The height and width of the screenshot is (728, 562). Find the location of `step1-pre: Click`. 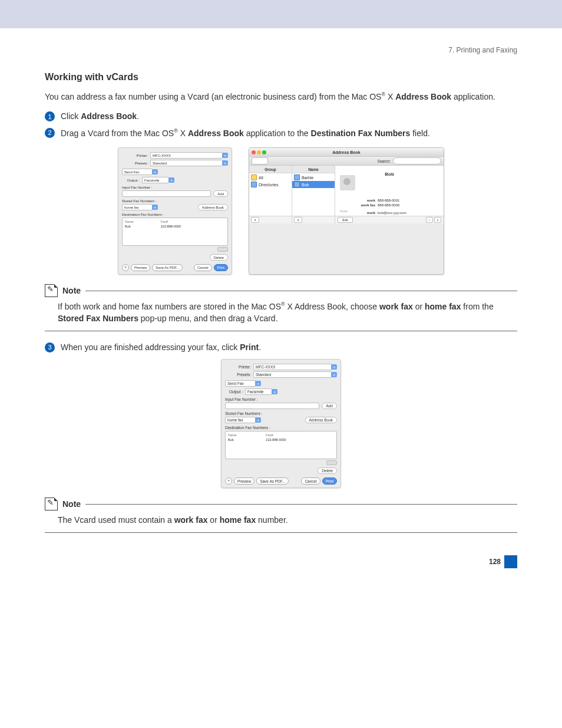

step1-pre: Click is located at coordinates (71, 116).